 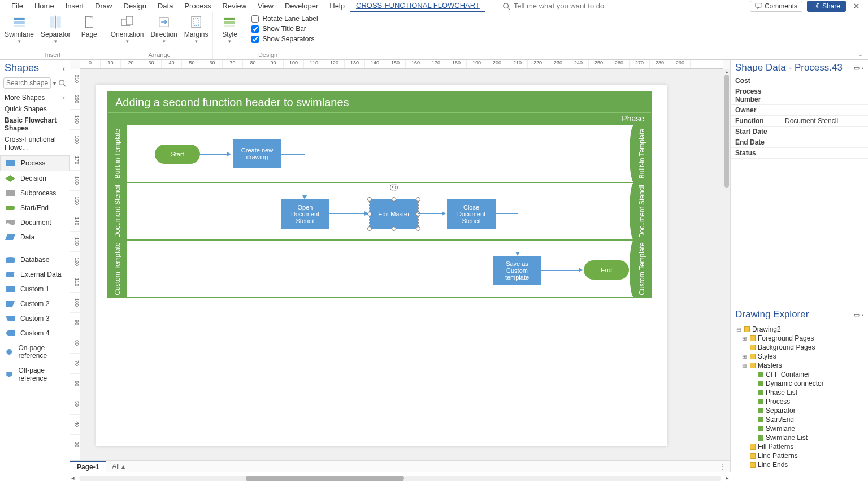 What do you see at coordinates (302, 6) in the screenshot?
I see `menu-developer: Developer` at bounding box center [302, 6].